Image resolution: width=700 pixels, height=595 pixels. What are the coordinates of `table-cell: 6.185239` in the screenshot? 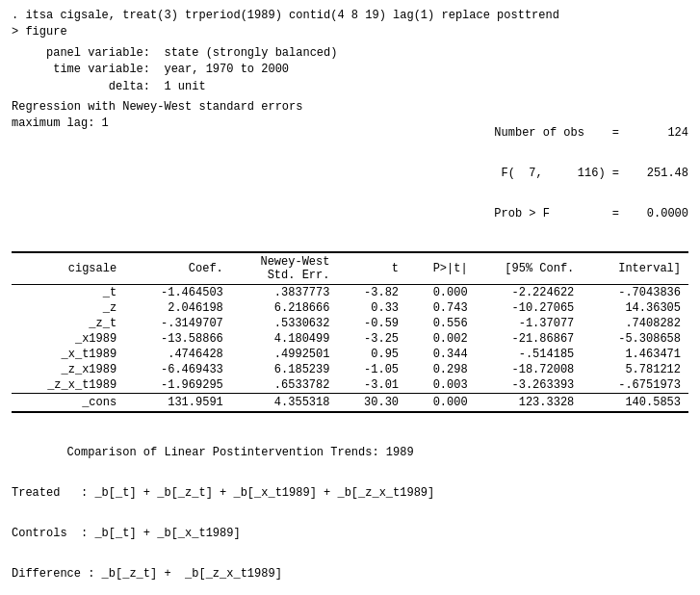 It's located at (285, 370).